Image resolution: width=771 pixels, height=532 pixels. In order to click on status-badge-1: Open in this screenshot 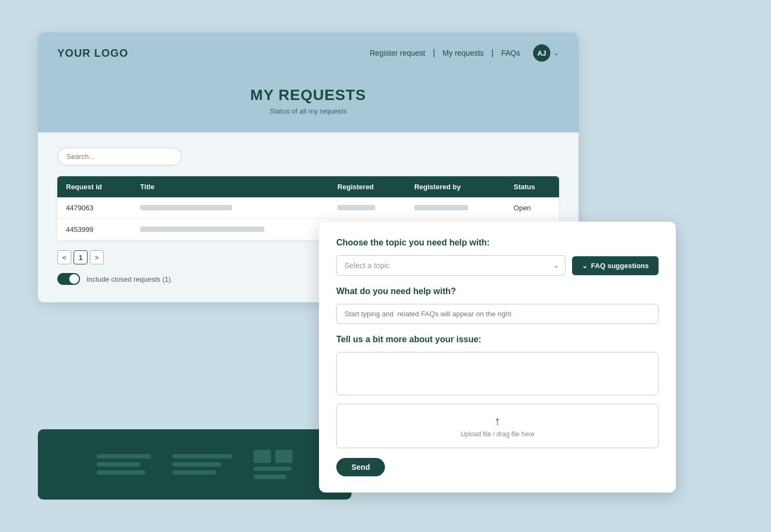, I will do `click(522, 208)`.